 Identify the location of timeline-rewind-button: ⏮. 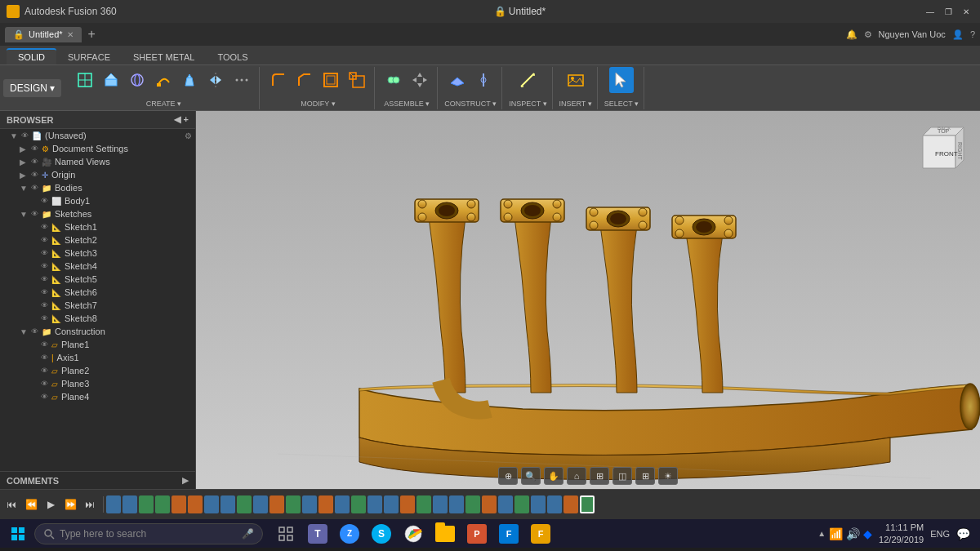
(11, 504).